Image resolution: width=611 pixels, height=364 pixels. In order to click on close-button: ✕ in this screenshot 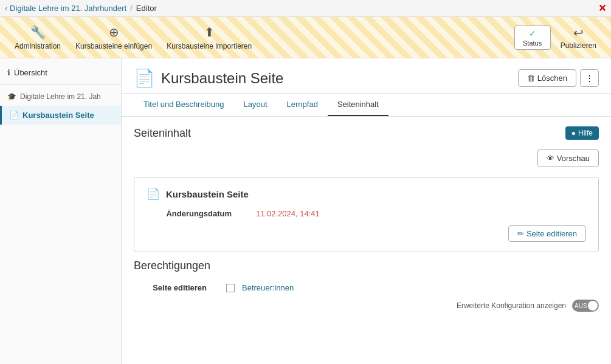, I will do `click(602, 9)`.